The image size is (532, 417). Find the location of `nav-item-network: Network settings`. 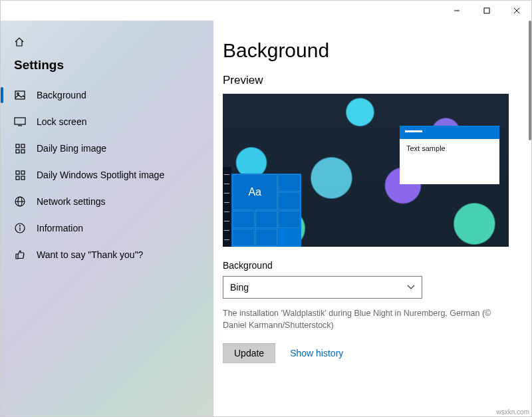

nav-item-network: Network settings is located at coordinates (107, 202).